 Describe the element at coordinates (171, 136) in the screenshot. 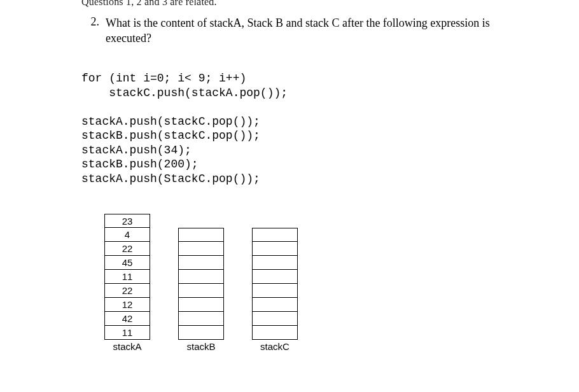

I see `code-line: stackB.push(stackC.pop());` at that location.